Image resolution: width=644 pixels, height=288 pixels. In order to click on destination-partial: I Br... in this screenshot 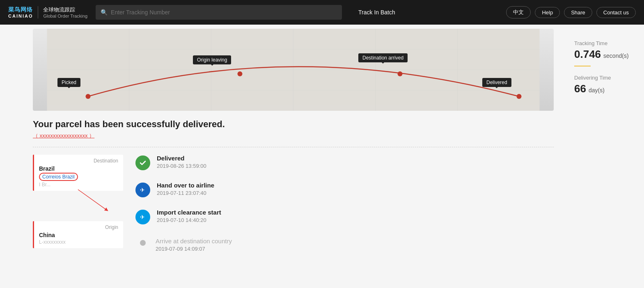, I will do `click(79, 185)`.